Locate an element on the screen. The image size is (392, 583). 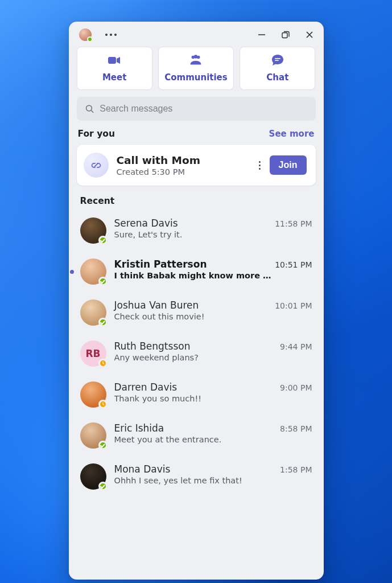
for-you-header: For you See more is located at coordinates (196, 137).